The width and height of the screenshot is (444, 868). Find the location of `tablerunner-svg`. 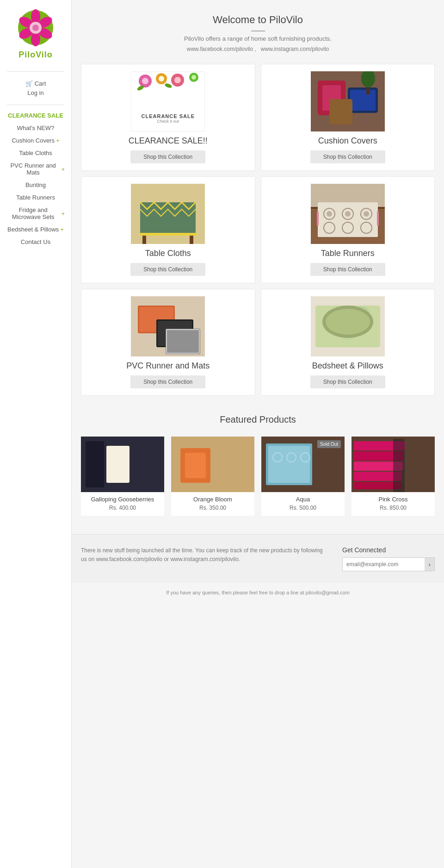

tablerunner-svg is located at coordinates (348, 214).